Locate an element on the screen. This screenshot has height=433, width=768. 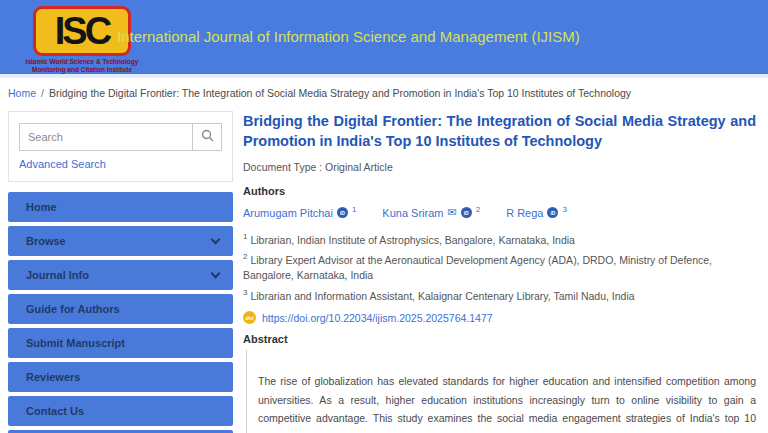
abstract-section: The rise of globalization has elevated s… is located at coordinates (501, 392).